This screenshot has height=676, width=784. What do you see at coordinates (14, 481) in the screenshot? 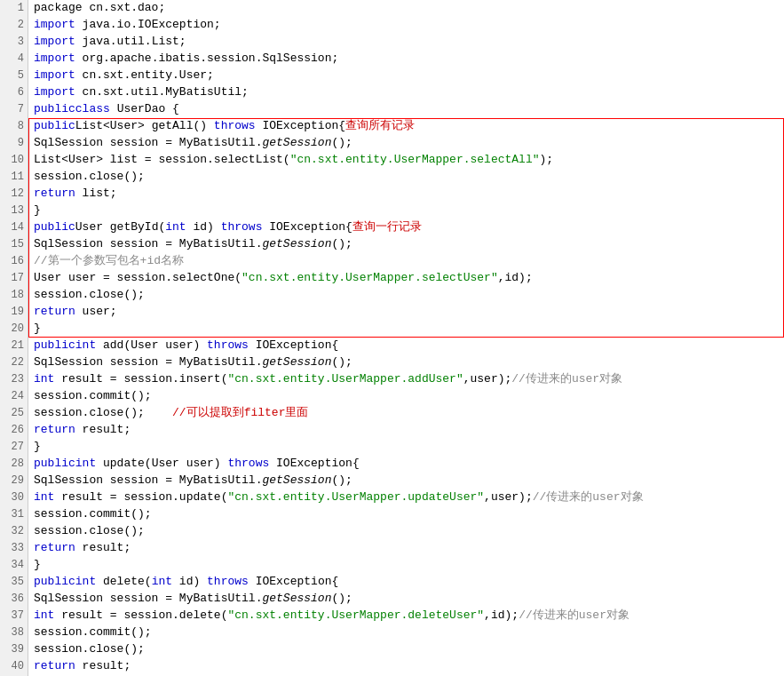
I see `line-number: 29` at bounding box center [14, 481].